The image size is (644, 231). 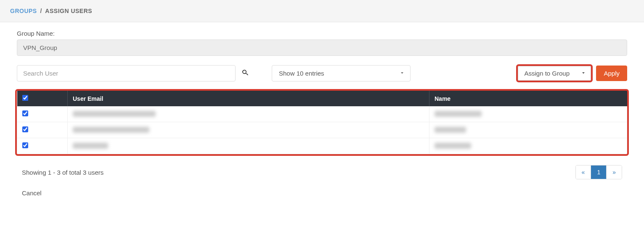 What do you see at coordinates (302, 73) in the screenshot?
I see `entries-label: Show 10 entries` at bounding box center [302, 73].